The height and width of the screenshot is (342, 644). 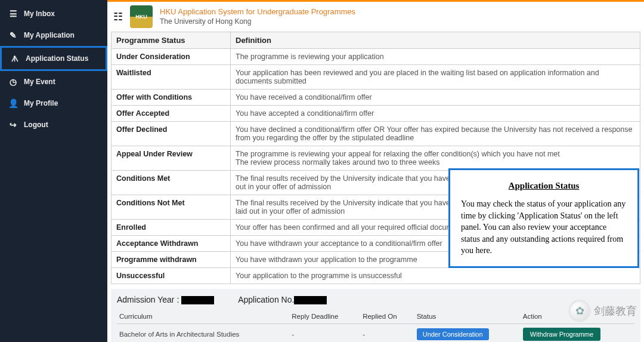 What do you see at coordinates (376, 113) in the screenshot?
I see `status-row: Offer AcceptedYou have accepted a condit…` at bounding box center [376, 113].